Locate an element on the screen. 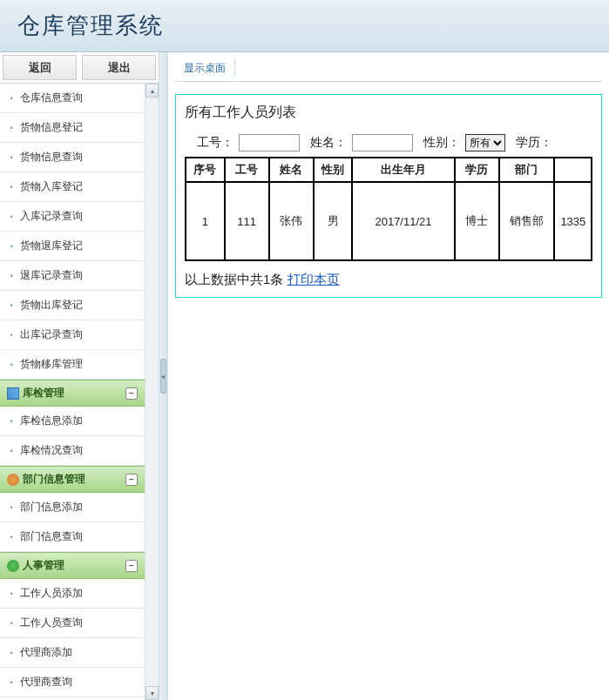 Image resolution: width=609 pixels, height=700 pixels. cell-edu: 博士 is located at coordinates (477, 221).